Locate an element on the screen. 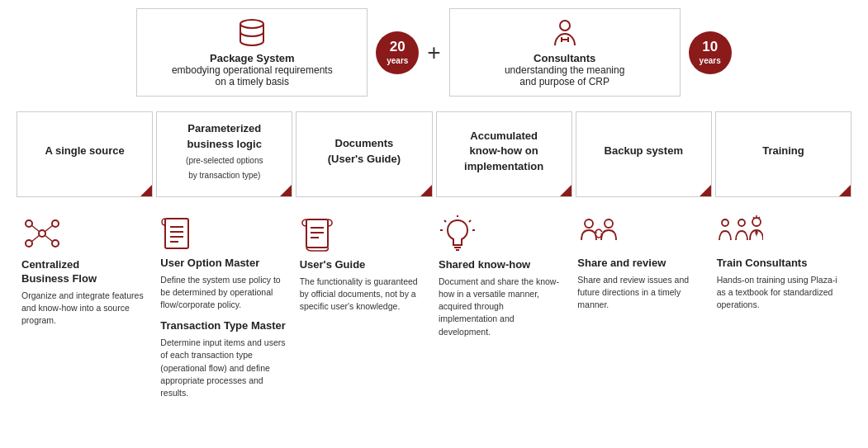  mid-box-param-logic: Parameterizedbusiness logic (pre-selecte… is located at coordinates (225, 154).